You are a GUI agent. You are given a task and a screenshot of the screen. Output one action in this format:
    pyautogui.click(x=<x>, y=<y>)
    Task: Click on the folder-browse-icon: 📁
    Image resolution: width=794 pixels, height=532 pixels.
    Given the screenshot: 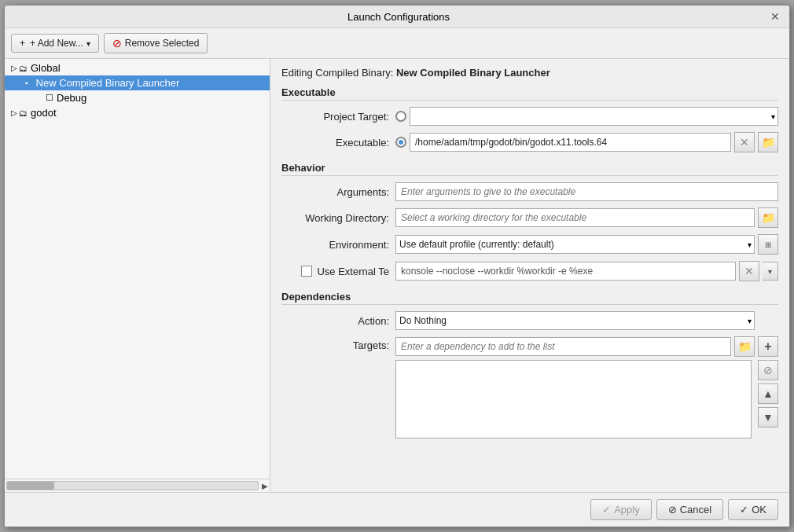 What is the action you would take?
    pyautogui.click(x=769, y=142)
    